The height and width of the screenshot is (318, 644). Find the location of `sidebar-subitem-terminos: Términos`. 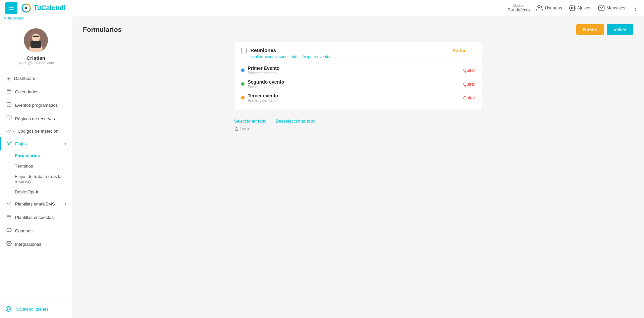

sidebar-subitem-terminos: Términos is located at coordinates (36, 166).